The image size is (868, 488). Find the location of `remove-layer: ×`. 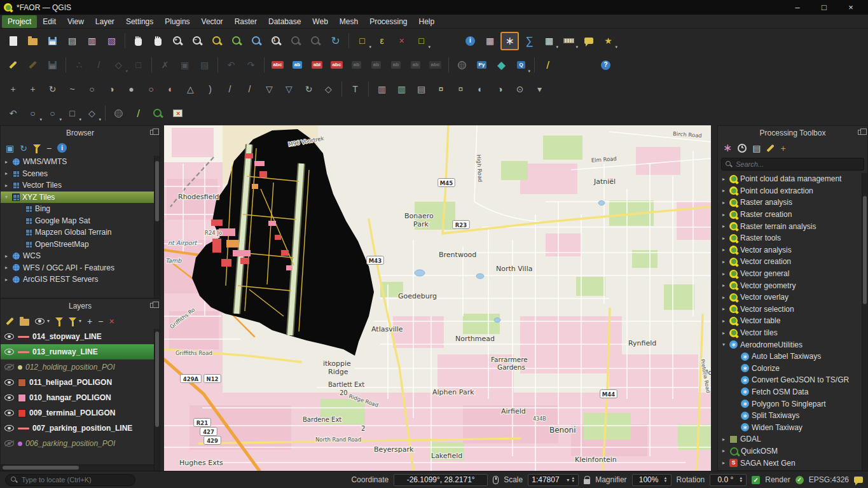

remove-layer: × is located at coordinates (111, 321).